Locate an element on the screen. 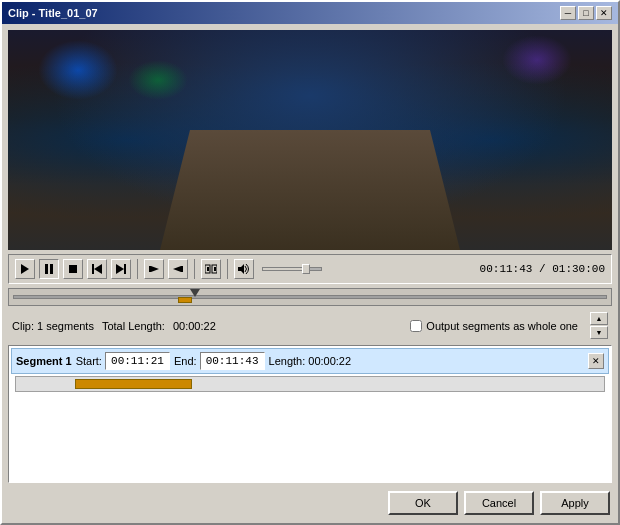 The height and width of the screenshot is (525, 620). volume-slider is located at coordinates (292, 269).